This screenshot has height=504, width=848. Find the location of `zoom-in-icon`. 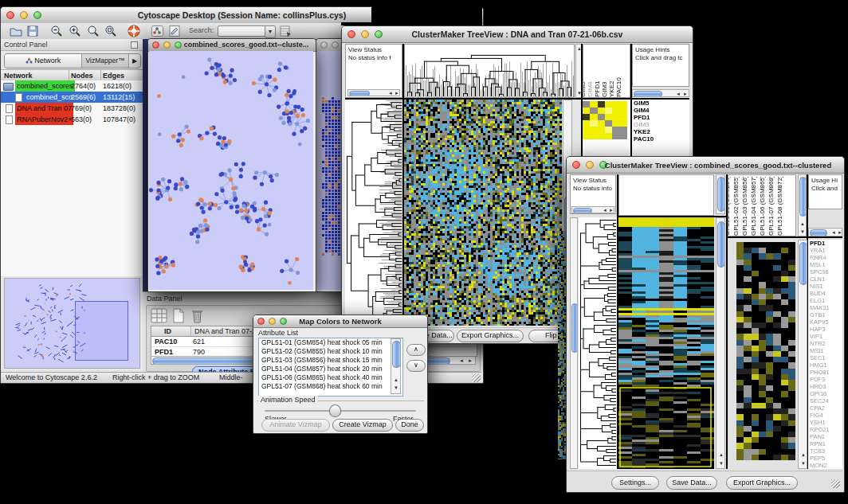

zoom-in-icon is located at coordinates (75, 31).